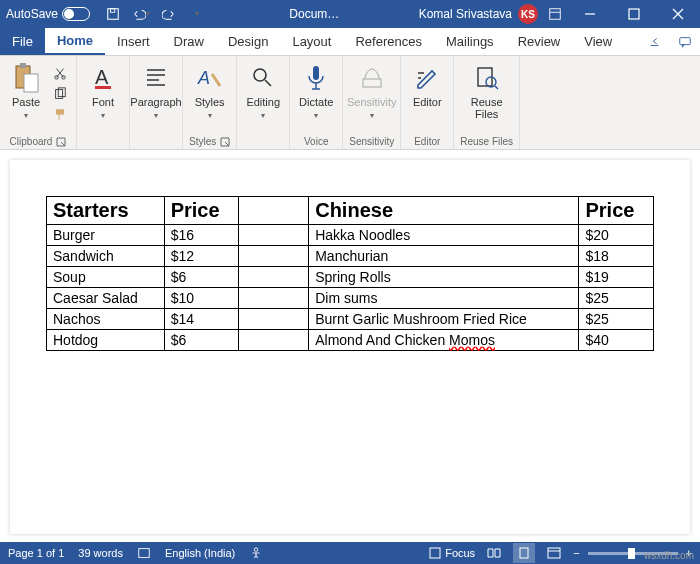 Image resolution: width=700 pixels, height=564 pixels. I want to click on save-button, so click(113, 14).